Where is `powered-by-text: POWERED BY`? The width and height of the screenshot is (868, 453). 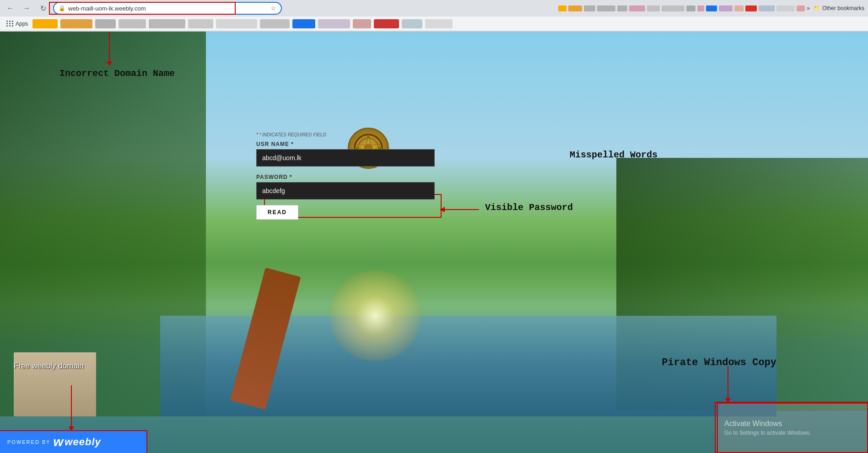
powered-by-text: POWERED BY is located at coordinates (29, 442).